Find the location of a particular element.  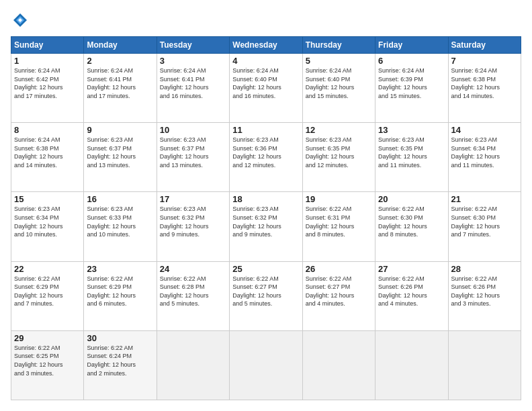

calendar-header-row: SundayMondayTuesdayWednesdayThursdayFrid… is located at coordinates (266, 46).